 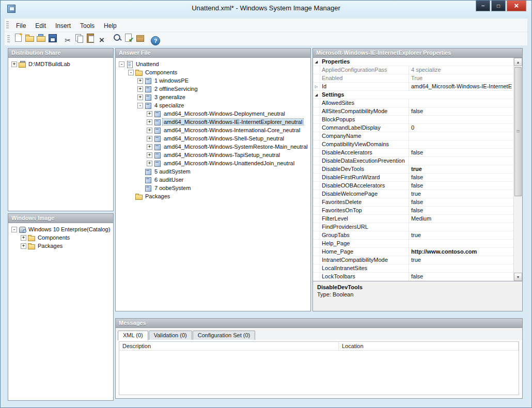 I want to click on tree-item-components: -Components, so click(x=213, y=72).